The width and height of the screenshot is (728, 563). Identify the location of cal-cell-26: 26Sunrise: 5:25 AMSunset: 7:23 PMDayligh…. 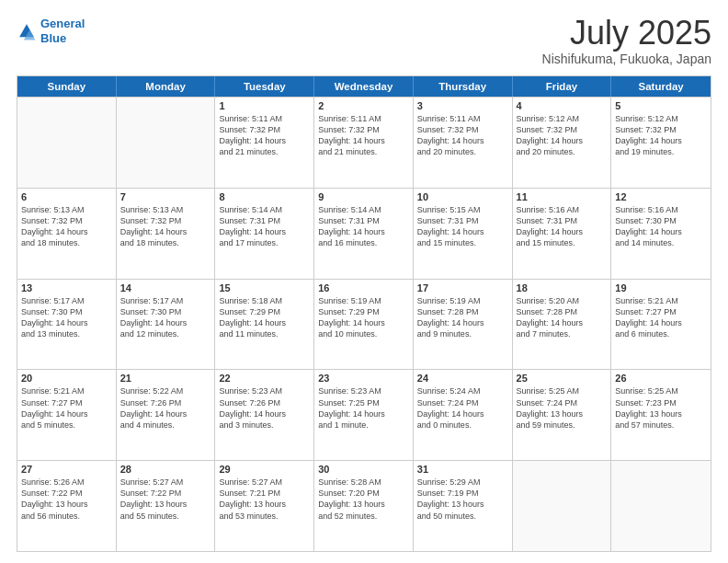
(661, 415).